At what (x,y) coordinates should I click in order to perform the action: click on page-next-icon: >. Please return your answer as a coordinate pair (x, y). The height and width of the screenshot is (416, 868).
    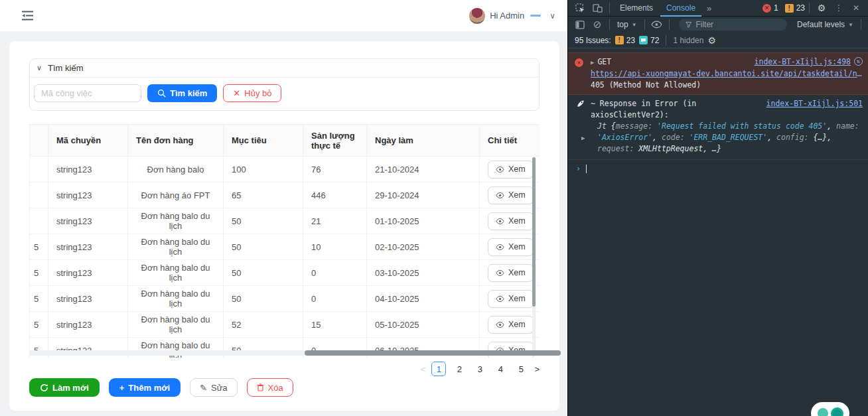
    Looking at the image, I should click on (537, 369).